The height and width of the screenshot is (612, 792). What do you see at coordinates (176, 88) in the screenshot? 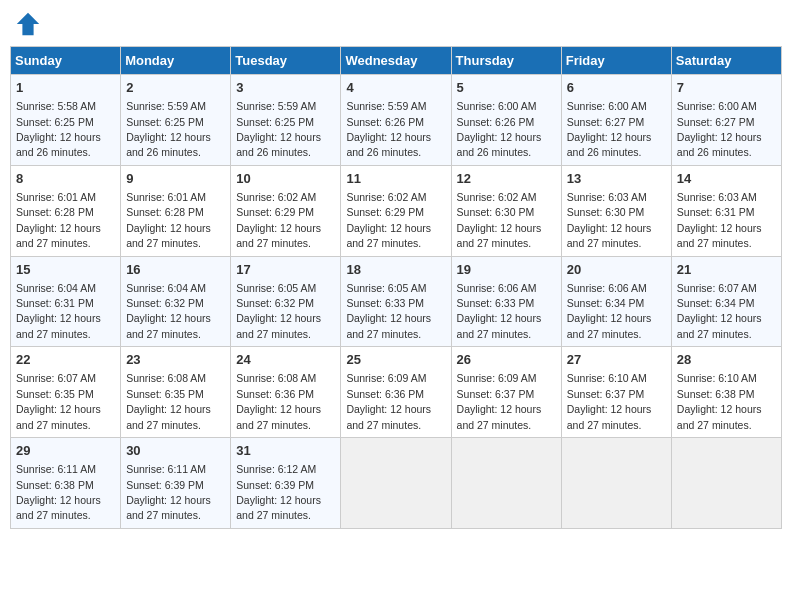
I see `day-number: 2` at bounding box center [176, 88].